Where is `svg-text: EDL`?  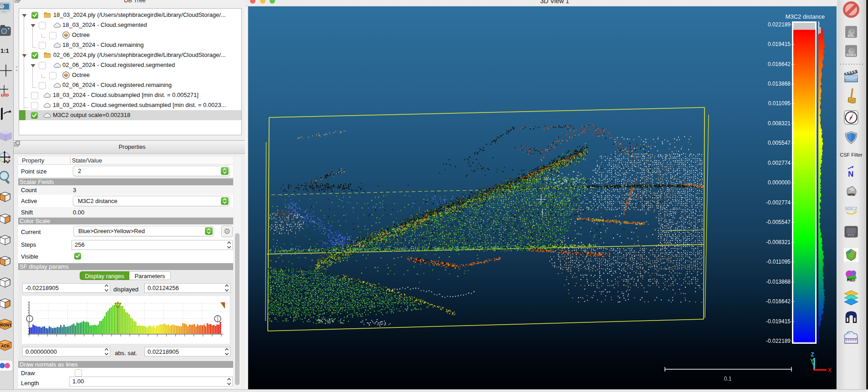 svg-text: EDL is located at coordinates (852, 36).